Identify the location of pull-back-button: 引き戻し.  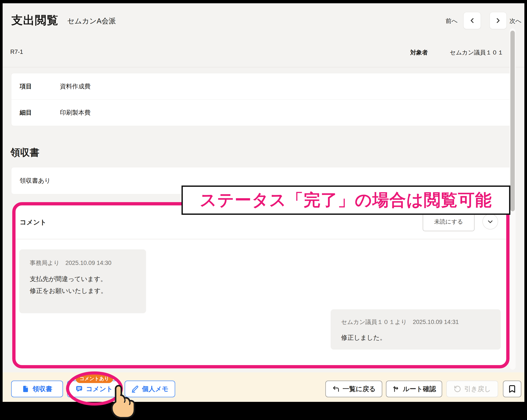
(472, 389).